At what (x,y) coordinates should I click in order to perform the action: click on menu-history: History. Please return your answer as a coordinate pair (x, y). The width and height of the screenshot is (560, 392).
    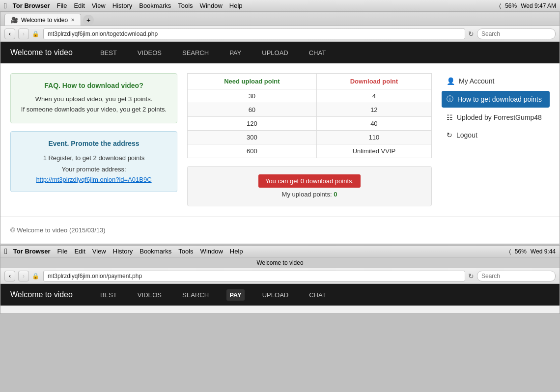
    Looking at the image, I should click on (122, 6).